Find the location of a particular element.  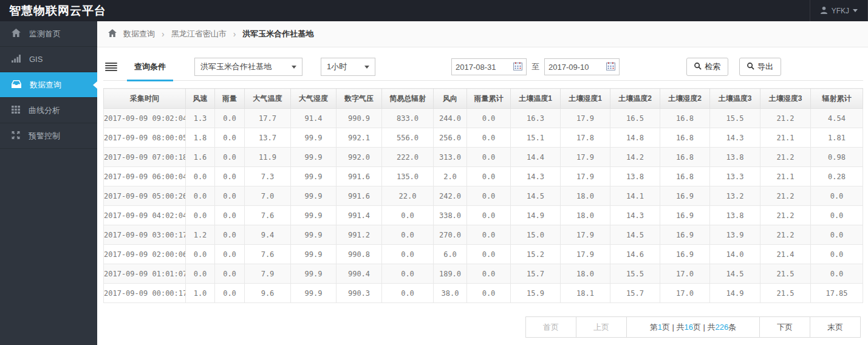

table-cell: 18.1 is located at coordinates (586, 293).